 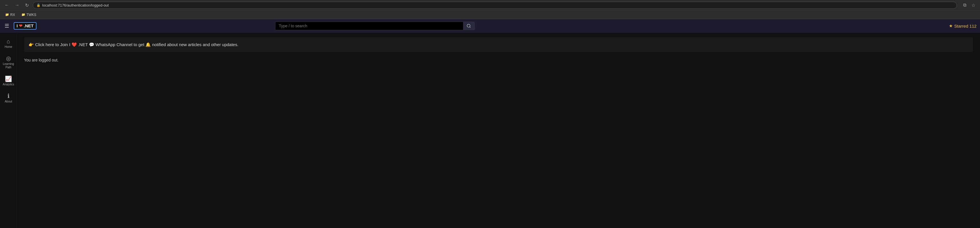 I want to click on restore-button: ⧉, so click(x=965, y=5).